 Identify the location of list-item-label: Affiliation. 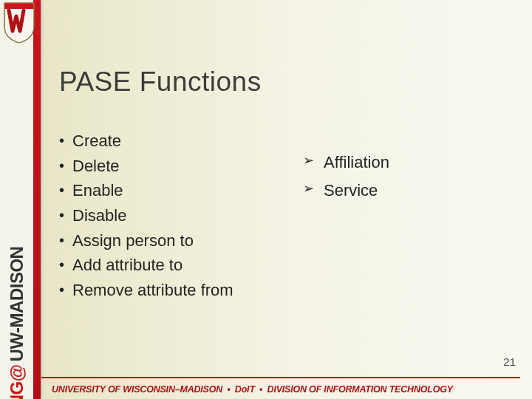
(356, 163).